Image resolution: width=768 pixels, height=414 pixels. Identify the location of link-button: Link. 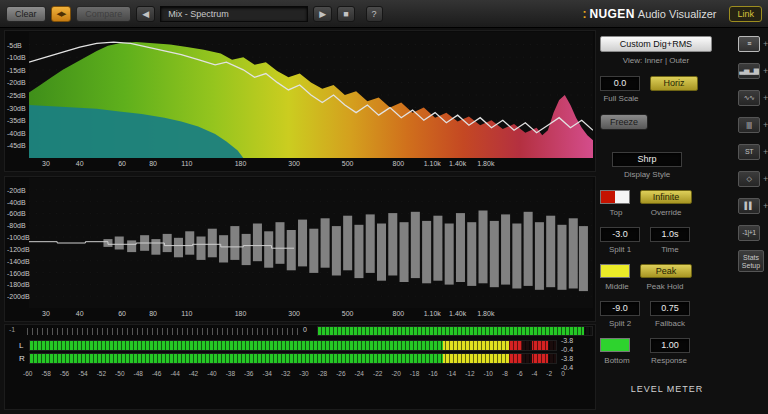
(746, 14).